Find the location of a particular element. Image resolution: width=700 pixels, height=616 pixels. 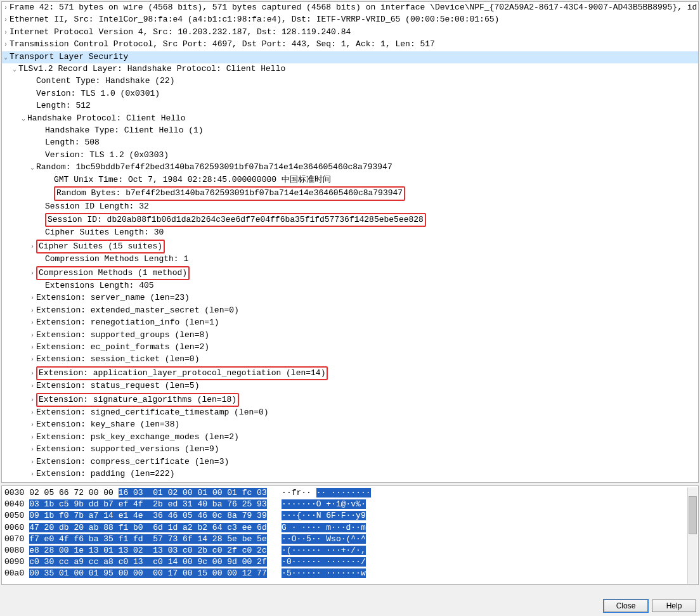

tls-label: Transport Layer Security is located at coordinates (68, 57).